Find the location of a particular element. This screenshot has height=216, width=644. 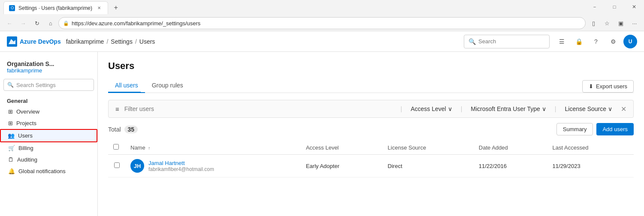

date-added-cell: 11/22/2016 is located at coordinates (511, 166).